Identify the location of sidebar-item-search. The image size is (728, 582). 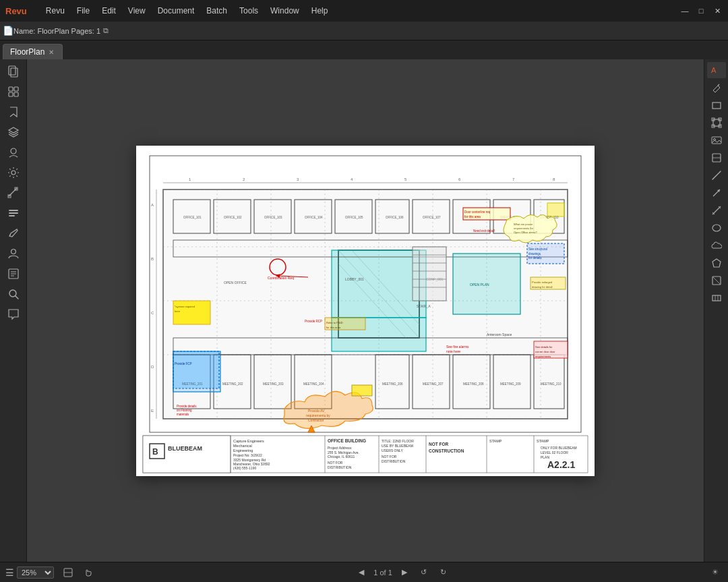
(13, 294).